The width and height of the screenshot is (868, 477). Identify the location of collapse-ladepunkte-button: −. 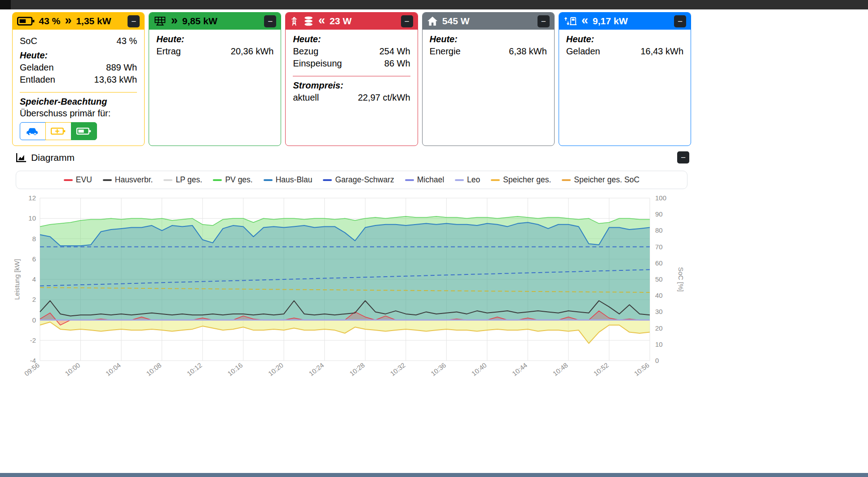
(680, 22).